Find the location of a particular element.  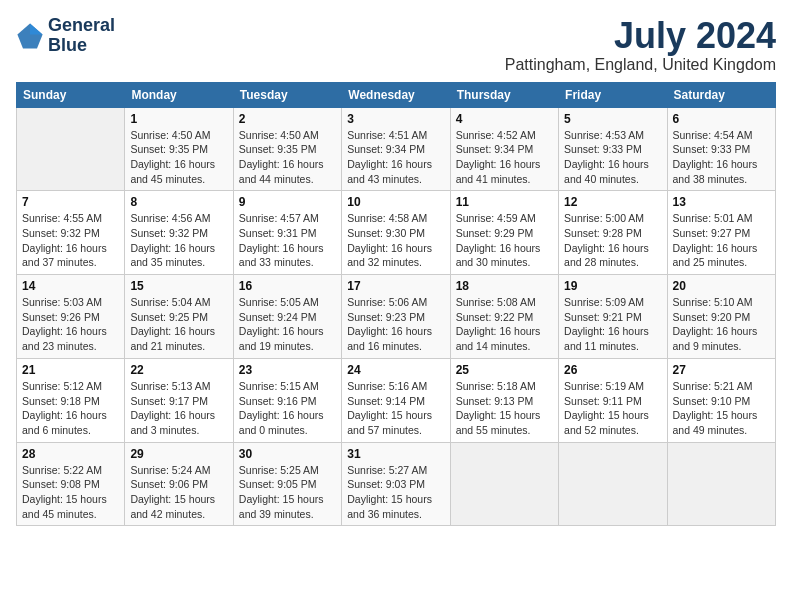

calendar-week-row: 1Sunrise: 4:50 AM Sunset: 9:35 PM Daylig… is located at coordinates (396, 149).